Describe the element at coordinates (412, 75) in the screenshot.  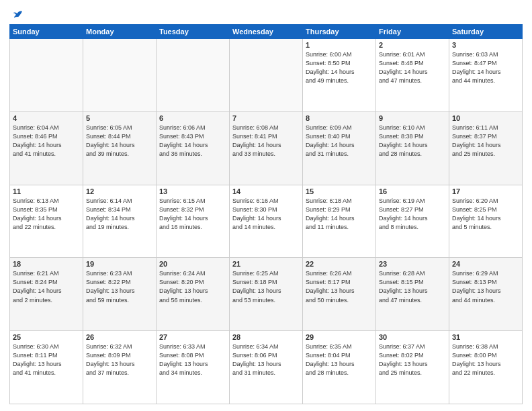
I see `calendar-cell: 2Sunrise: 6:01 AMSunset: 8:48 PMDaylight…` at that location.